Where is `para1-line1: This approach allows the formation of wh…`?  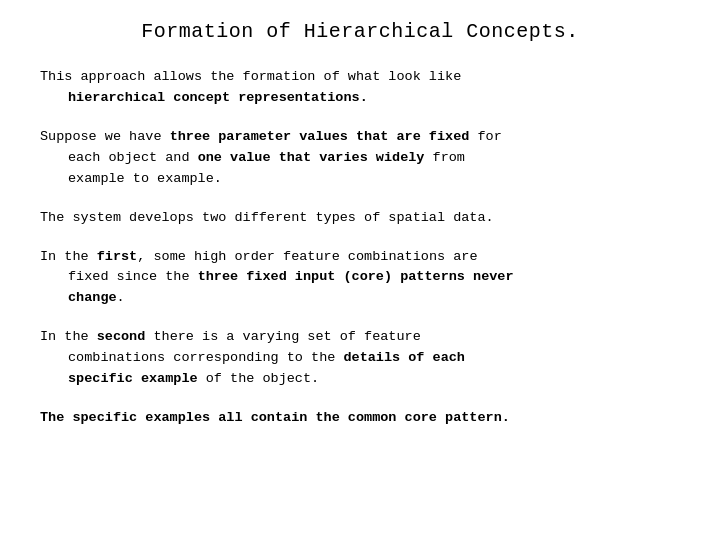
para1-line1: This approach allows the formation of wh… is located at coordinates (360, 78).